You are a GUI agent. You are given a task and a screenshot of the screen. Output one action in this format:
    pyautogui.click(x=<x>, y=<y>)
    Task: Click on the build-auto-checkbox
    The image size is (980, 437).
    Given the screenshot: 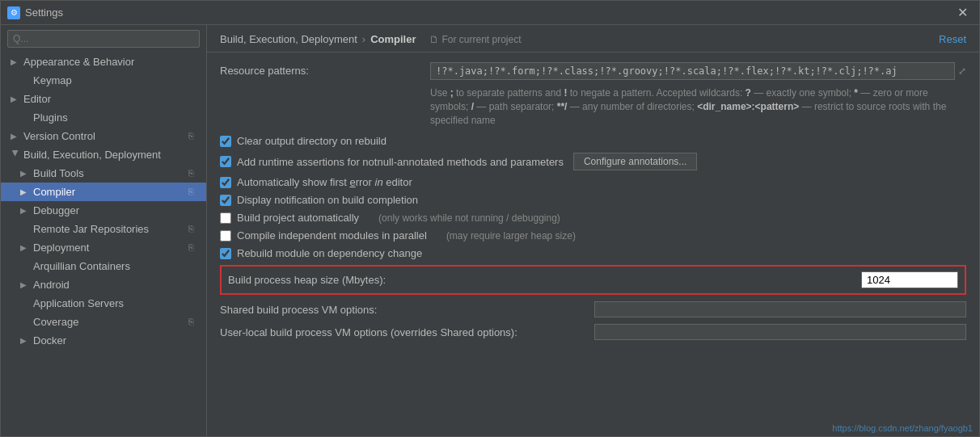 What is the action you would take?
    pyautogui.click(x=226, y=218)
    